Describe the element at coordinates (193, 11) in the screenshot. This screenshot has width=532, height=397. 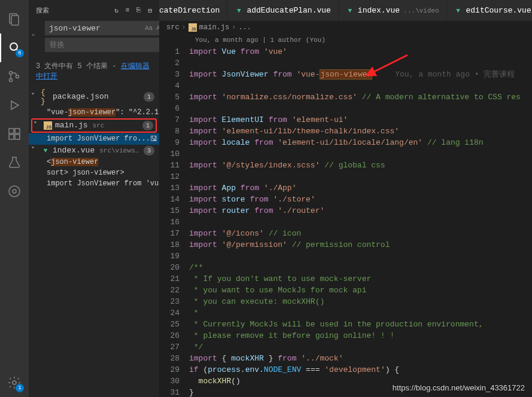
I see `editor-tab: cateDirection` at that location.